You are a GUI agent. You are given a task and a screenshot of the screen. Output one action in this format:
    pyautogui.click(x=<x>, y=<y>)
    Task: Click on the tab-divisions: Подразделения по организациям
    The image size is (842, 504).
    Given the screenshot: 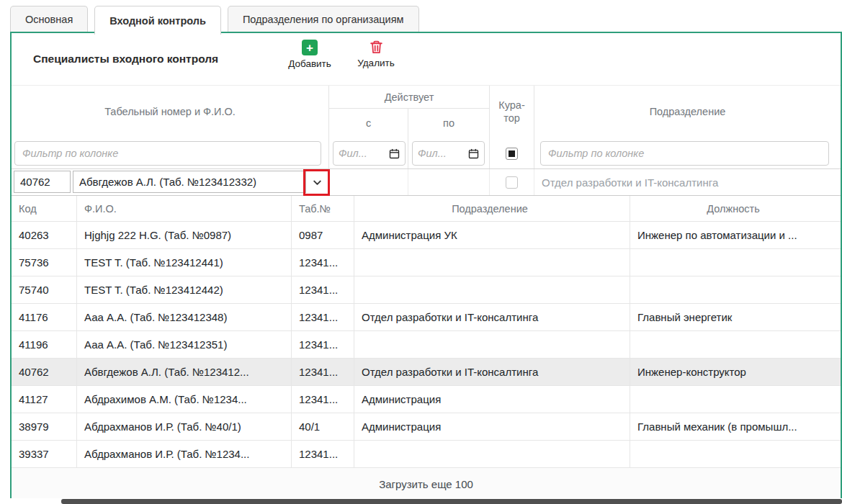 What is the action you would take?
    pyautogui.click(x=323, y=19)
    